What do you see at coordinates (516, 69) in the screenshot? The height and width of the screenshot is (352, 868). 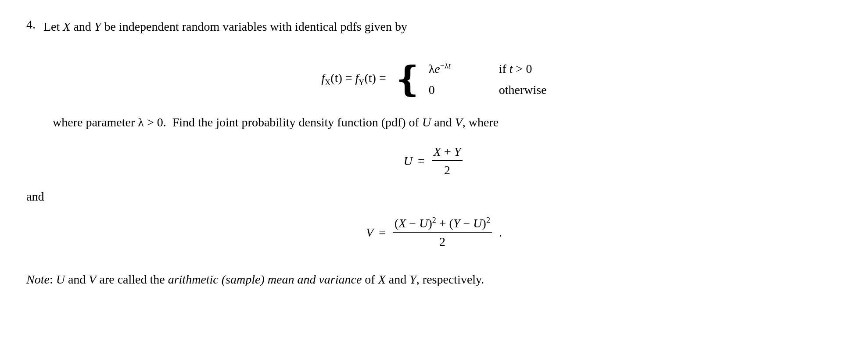 I see `case1-cond: if t > 0` at bounding box center [516, 69].